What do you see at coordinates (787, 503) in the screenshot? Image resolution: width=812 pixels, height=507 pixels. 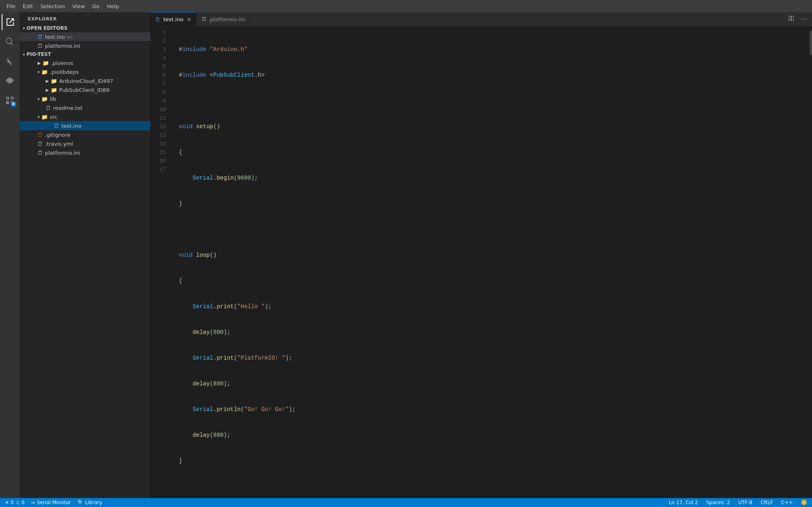 I see `language-text: C++` at bounding box center [787, 503].